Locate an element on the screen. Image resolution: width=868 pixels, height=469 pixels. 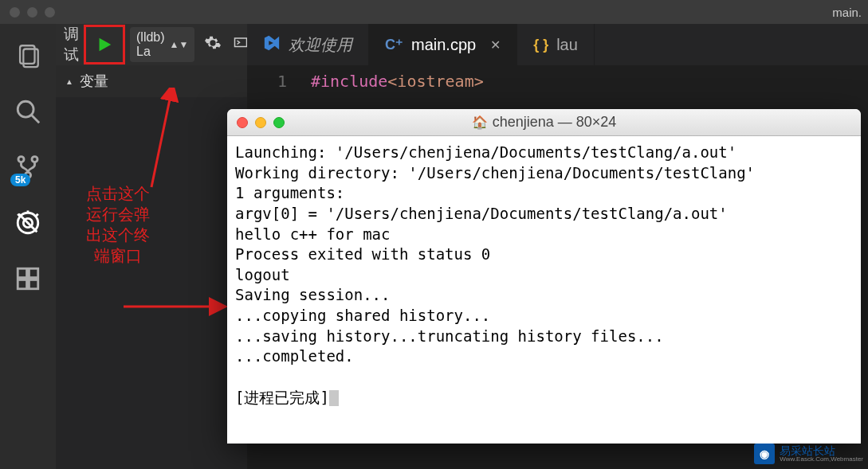
debug-toolbar: 调试 (lldb) La ▲▼ is located at coordinates (151, 45).